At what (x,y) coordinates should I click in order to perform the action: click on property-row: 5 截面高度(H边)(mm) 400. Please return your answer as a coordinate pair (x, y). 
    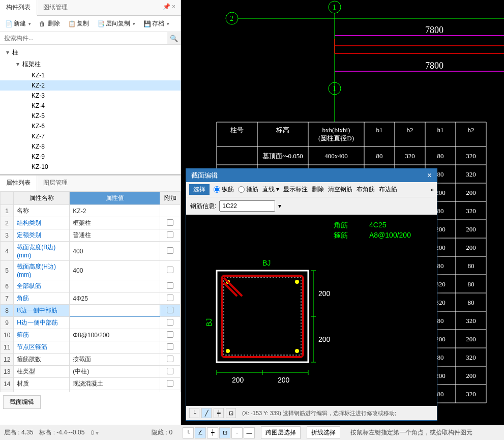
    Looking at the image, I should click on (91, 271).